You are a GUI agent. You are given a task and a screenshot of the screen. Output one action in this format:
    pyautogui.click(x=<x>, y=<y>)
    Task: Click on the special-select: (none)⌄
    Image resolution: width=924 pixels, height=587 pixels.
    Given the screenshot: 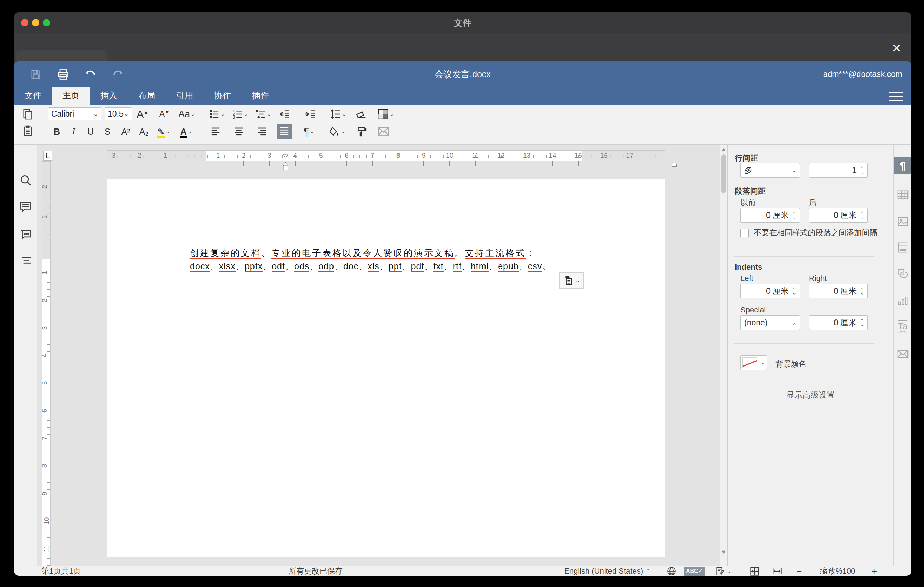 What is the action you would take?
    pyautogui.click(x=771, y=323)
    